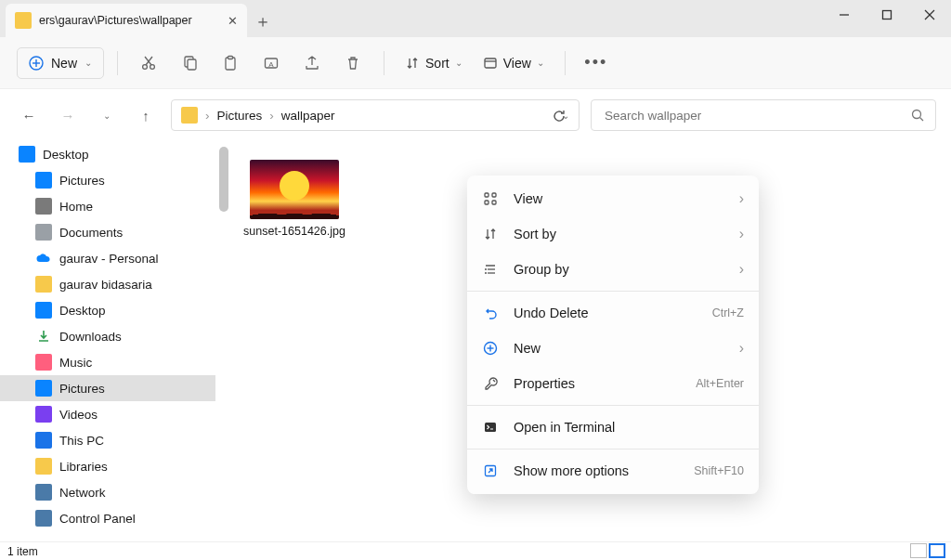  I want to click on menu-item-new: New›, so click(613, 348).